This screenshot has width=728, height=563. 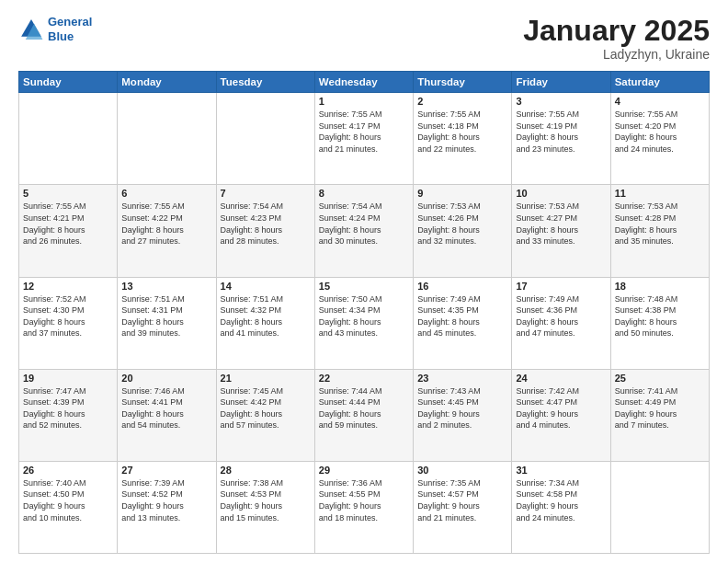 What do you see at coordinates (364, 83) in the screenshot?
I see `calendar-header-row: SundayMondayTuesdayWednesdayThursdayFrid…` at bounding box center [364, 83].